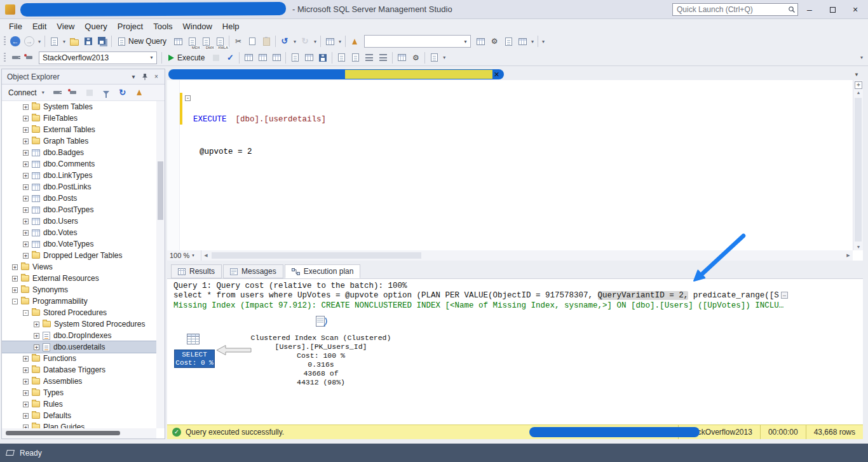 This screenshot has height=462, width=868. What do you see at coordinates (79, 336) in the screenshot?
I see `tree-item-dbo-dropindexes: +dbo.DropIndexes` at bounding box center [79, 336].